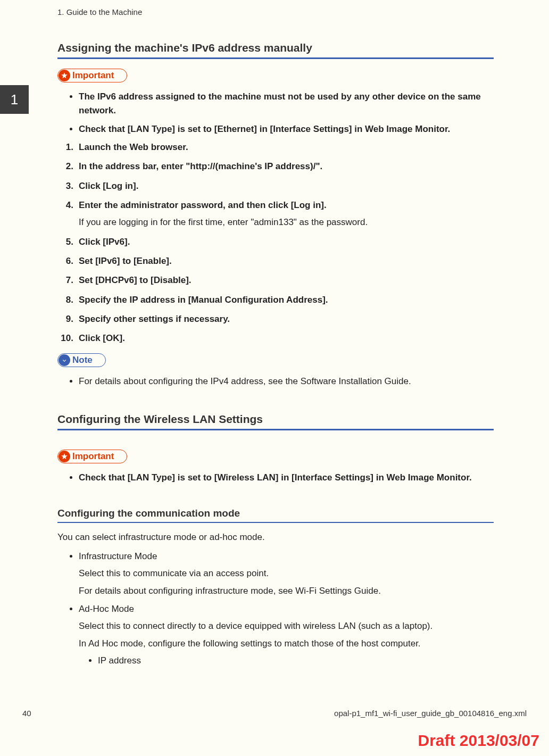 This screenshot has height=756, width=549. Describe the element at coordinates (126, 261) in the screenshot. I see `step-text: Set [IPv6] to [Enable].` at that location.